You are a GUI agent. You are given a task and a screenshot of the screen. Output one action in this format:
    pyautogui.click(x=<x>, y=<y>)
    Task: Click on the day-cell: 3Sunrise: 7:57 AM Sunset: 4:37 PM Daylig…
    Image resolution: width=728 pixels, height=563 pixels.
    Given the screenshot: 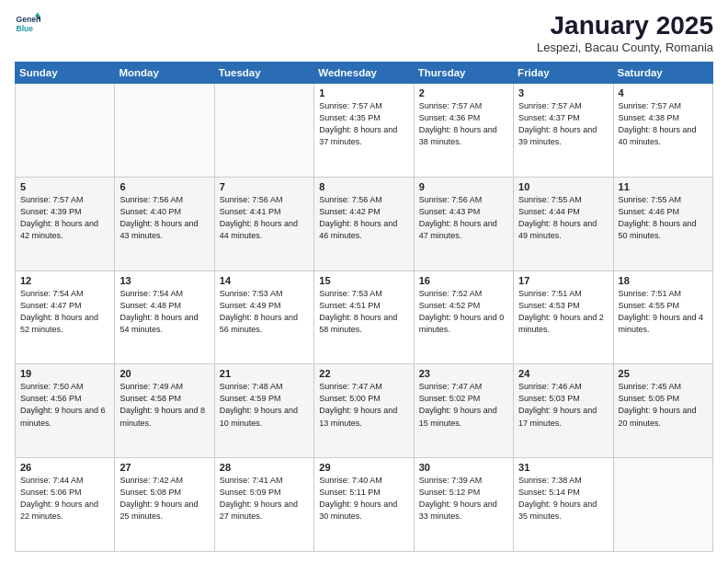 What is the action you would take?
    pyautogui.click(x=563, y=131)
    